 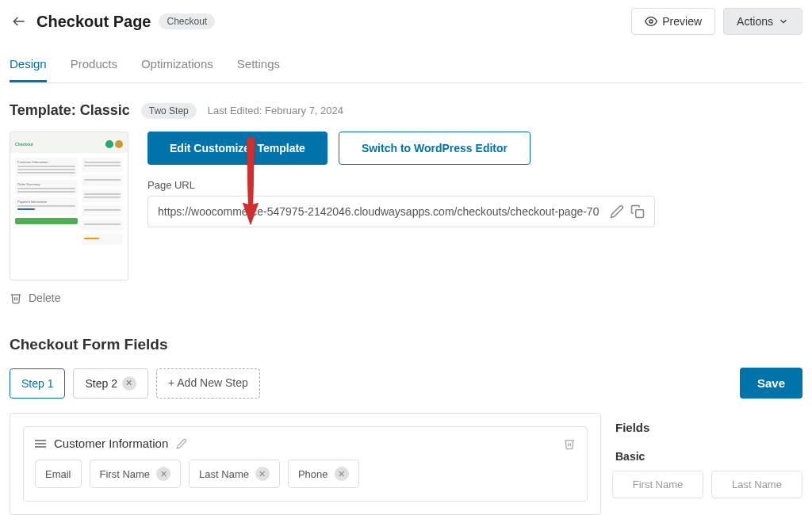 I want to click on add-step-button: + Add New Step, so click(x=208, y=383).